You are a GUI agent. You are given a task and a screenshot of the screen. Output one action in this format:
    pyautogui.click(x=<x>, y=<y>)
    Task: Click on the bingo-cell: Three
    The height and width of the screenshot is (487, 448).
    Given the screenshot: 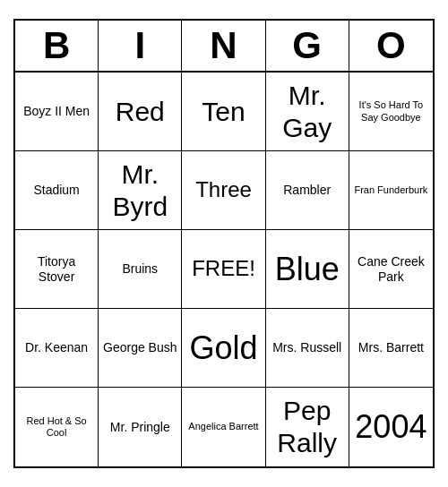 What is the action you would take?
    pyautogui.click(x=224, y=191)
    